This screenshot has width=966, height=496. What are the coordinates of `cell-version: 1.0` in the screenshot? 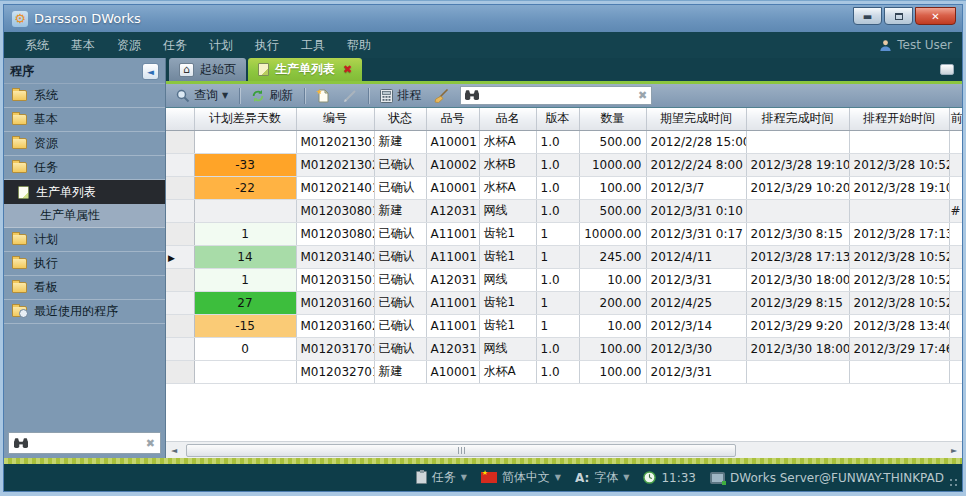 It's located at (558, 210).